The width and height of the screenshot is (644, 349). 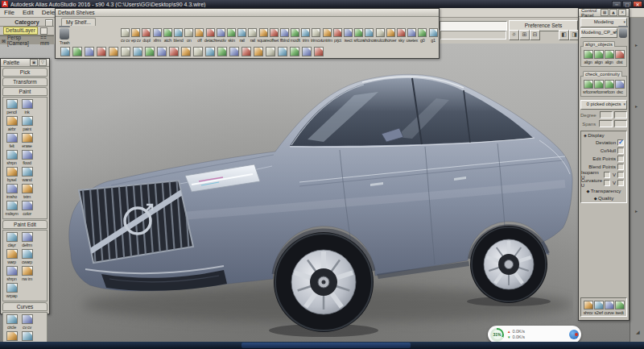 I want to click on curve-tool: curve, so click(x=609, y=308).